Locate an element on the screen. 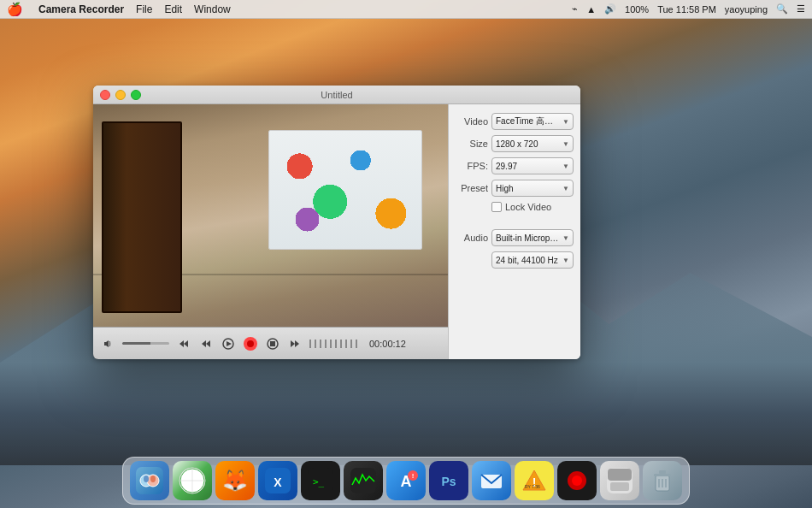 Image resolution: width=812 pixels, height=508 pixels. play-button is located at coordinates (228, 344).